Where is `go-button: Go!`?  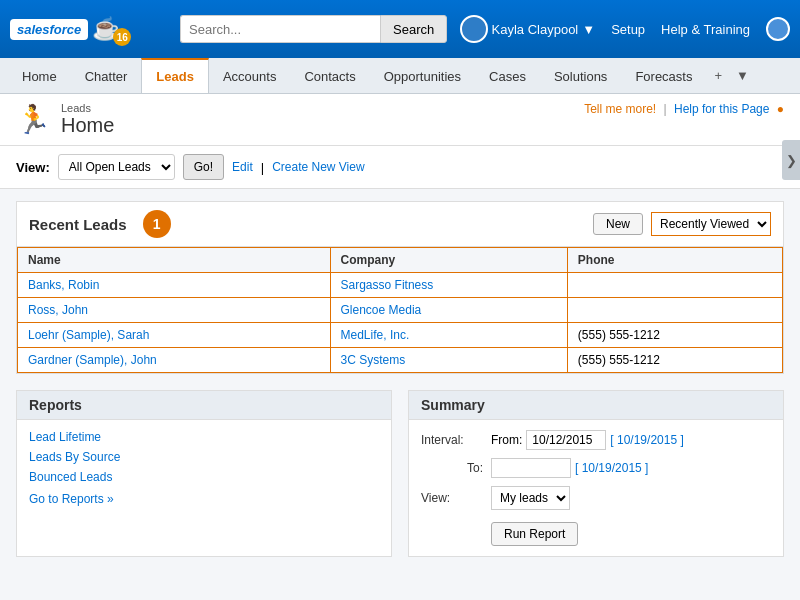
go-button: Go! is located at coordinates (204, 167).